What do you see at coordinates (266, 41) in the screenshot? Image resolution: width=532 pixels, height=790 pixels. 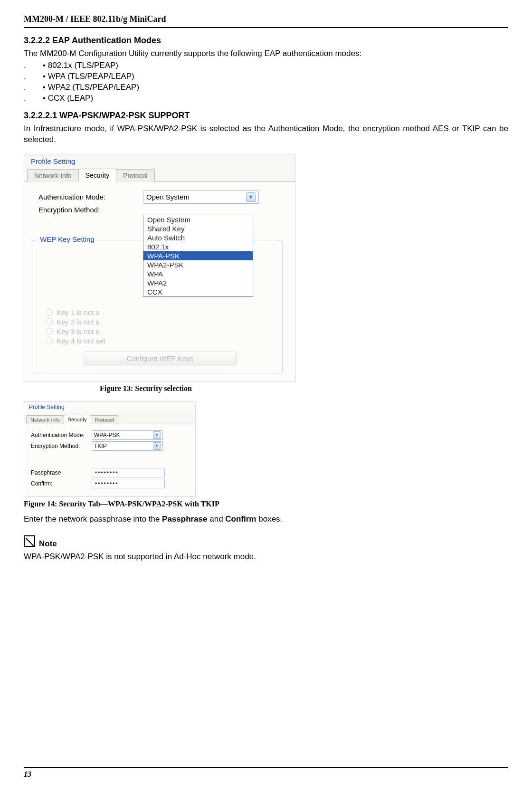 I see `section-heading-eap: 3.2.2.2 EAP Authentication Modes` at bounding box center [266, 41].